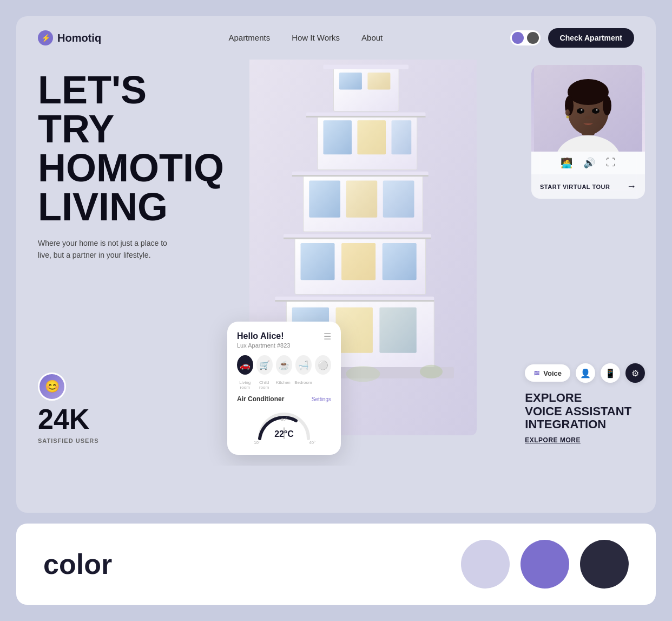  I want to click on theme-toggle, so click(525, 38).